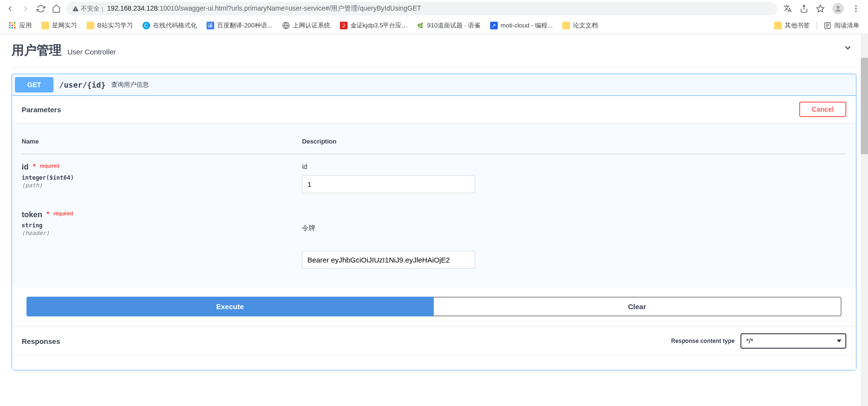 The image size is (868, 406). I want to click on param-input-id, so click(389, 184).